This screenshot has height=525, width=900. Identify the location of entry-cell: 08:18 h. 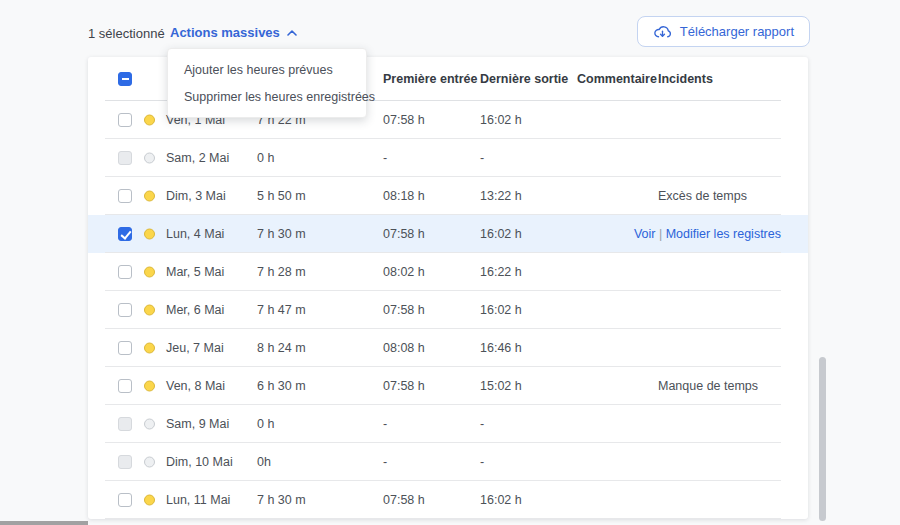
(404, 196).